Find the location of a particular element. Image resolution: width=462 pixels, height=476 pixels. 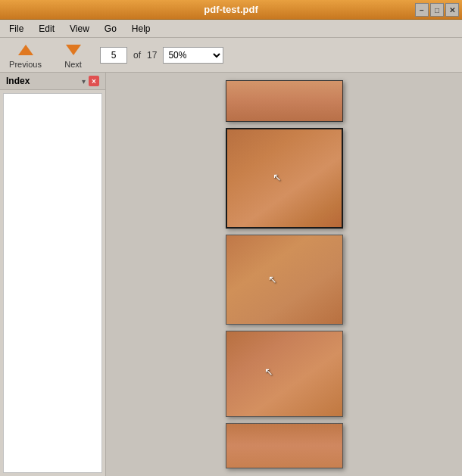

next-button: Next is located at coordinates (73, 54).